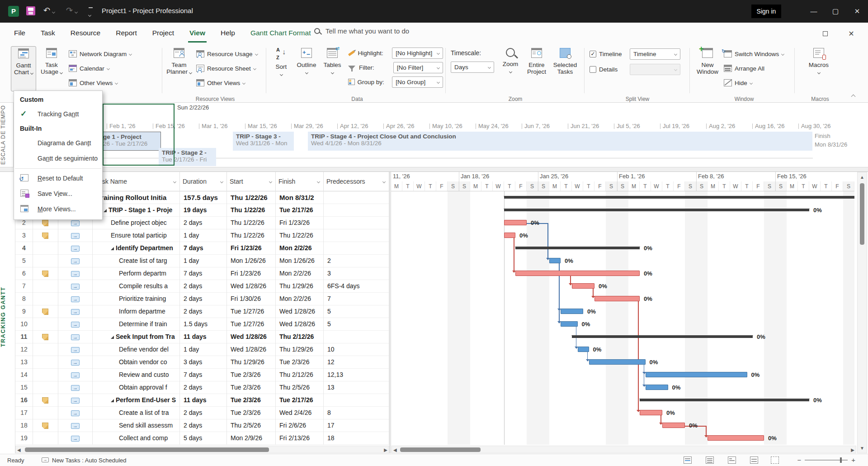  I want to click on save-icon, so click(31, 11).